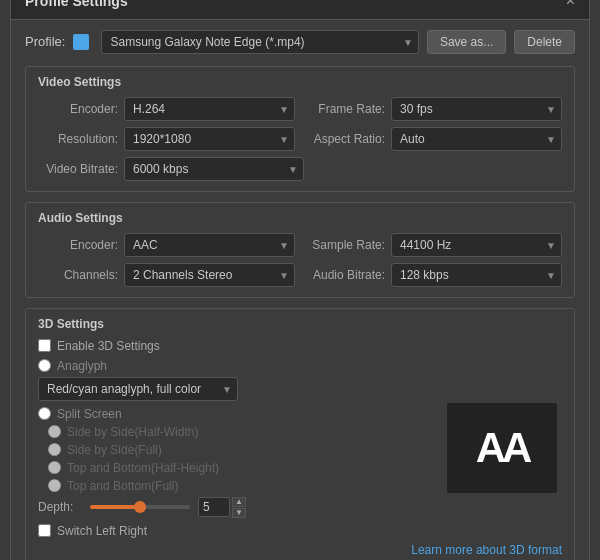 The image size is (600, 560). What do you see at coordinates (239, 502) in the screenshot?
I see `depth-increment-btn: ▲` at bounding box center [239, 502].